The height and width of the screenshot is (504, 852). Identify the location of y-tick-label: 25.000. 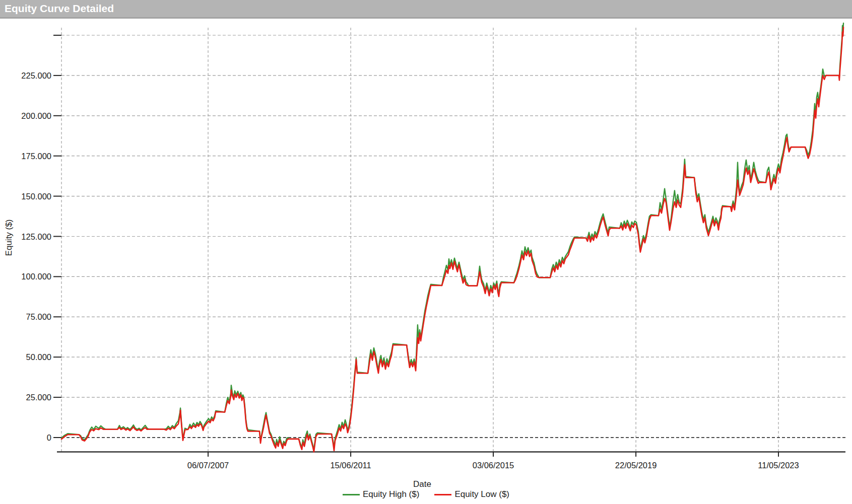
(39, 397).